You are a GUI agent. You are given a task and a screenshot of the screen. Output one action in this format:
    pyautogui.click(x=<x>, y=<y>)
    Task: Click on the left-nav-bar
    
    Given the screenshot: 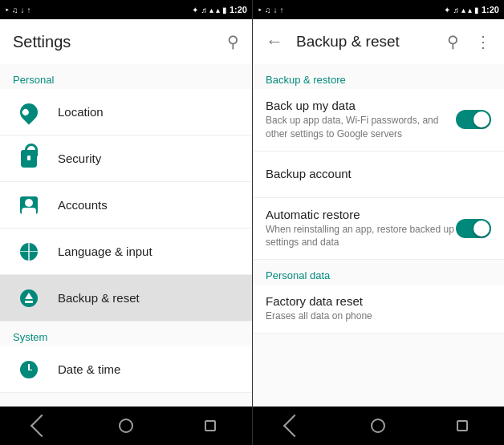 What is the action you would take?
    pyautogui.click(x=126, y=426)
    